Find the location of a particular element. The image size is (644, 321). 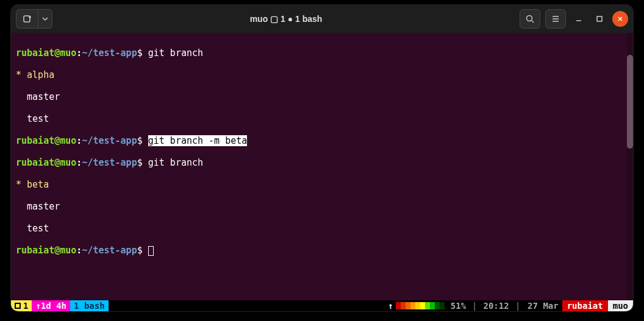

prompt-host: muo is located at coordinates (68, 53).